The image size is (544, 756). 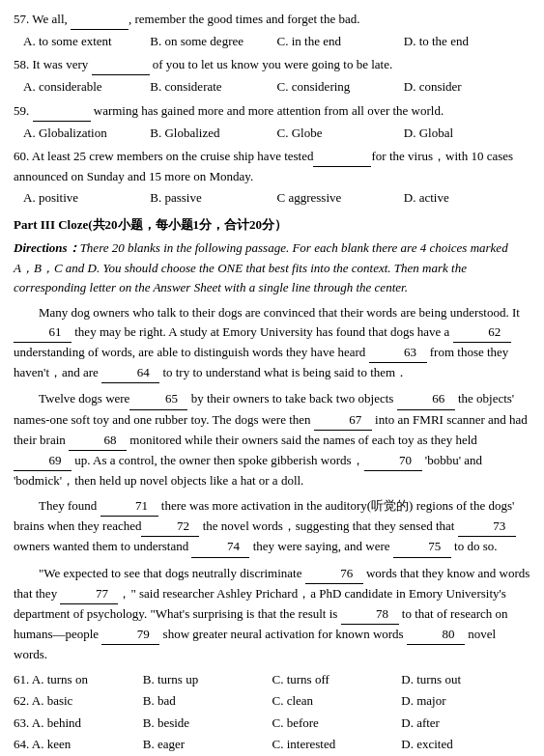 I want to click on ans-63-d: D. after, so click(x=466, y=723).